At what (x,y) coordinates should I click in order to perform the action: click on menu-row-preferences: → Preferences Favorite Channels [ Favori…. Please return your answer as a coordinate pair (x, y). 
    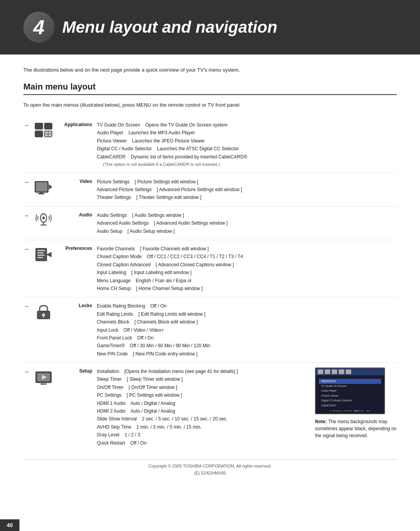
    Looking at the image, I should click on (210, 269).